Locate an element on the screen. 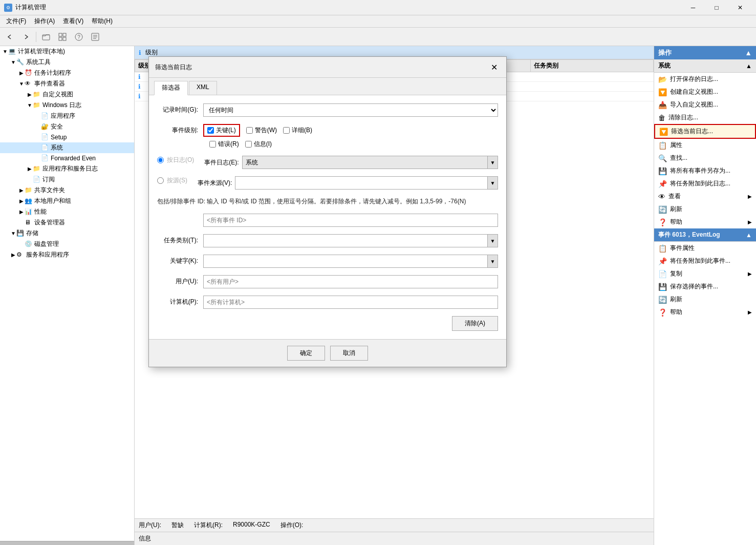  tree-item-performance: ▶ 📊 性能 is located at coordinates (67, 212).